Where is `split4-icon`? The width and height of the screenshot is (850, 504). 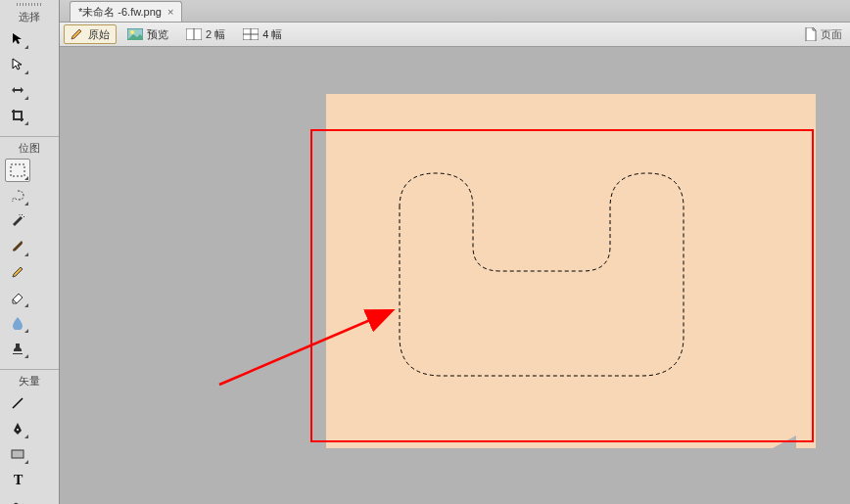 split4-icon is located at coordinates (251, 34).